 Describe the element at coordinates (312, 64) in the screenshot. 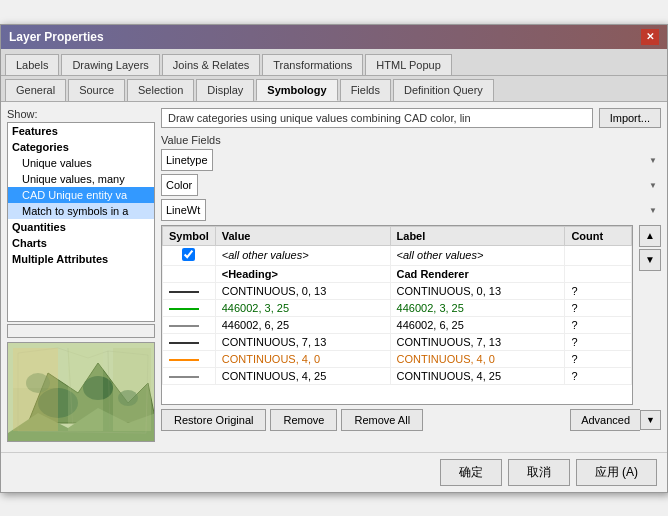

I see `tab-transformations: Transformations` at that location.